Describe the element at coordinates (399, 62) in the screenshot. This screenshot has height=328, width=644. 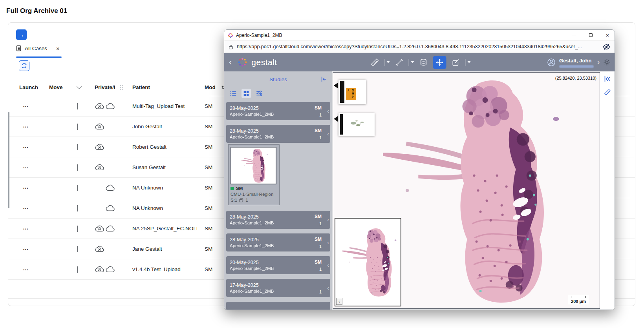
I see `measure-line-tool` at that location.